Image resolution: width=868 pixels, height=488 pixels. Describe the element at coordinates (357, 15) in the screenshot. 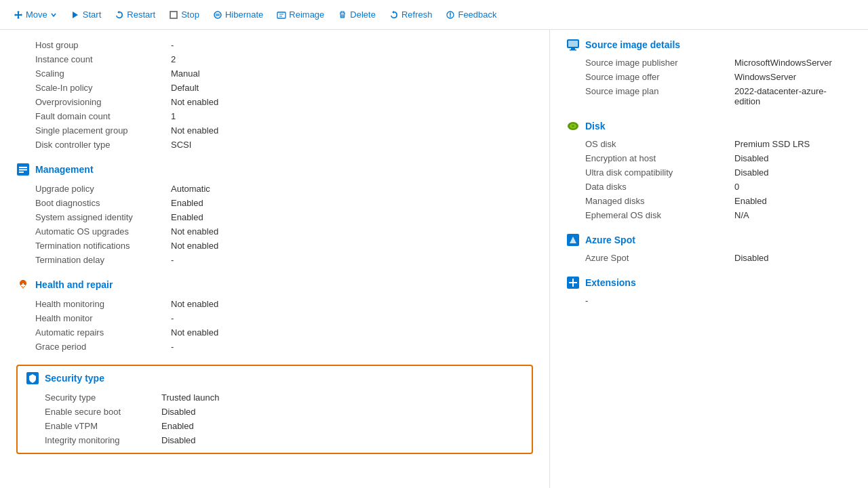

I see `delete-button: Delete` at that location.